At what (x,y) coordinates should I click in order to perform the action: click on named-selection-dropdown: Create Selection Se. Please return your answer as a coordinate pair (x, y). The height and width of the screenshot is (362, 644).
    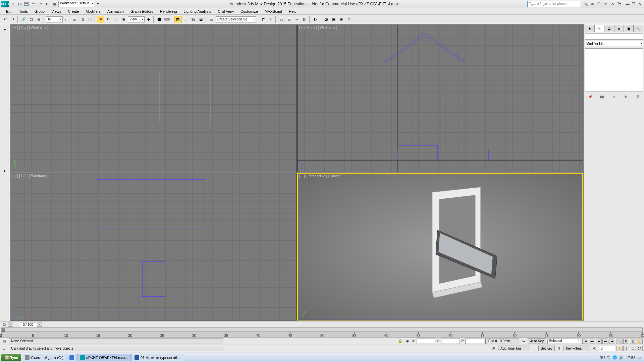
    Looking at the image, I should click on (236, 19).